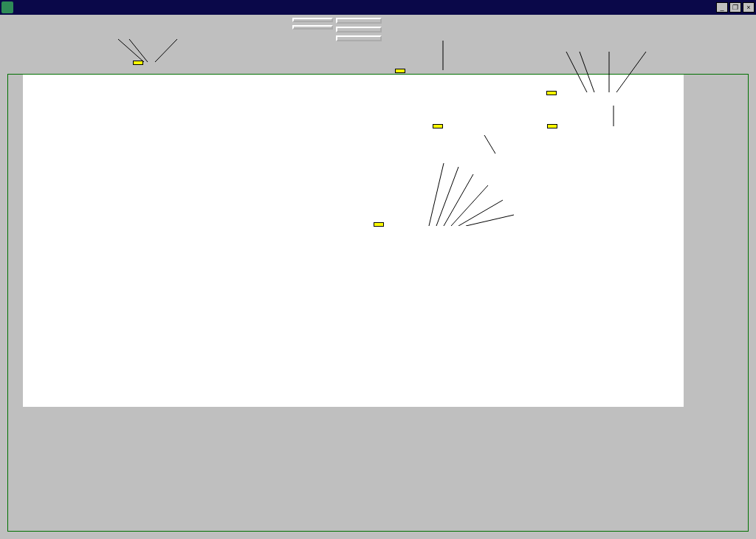  Describe the element at coordinates (7, 7) in the screenshot. I see `app-icon` at that location.